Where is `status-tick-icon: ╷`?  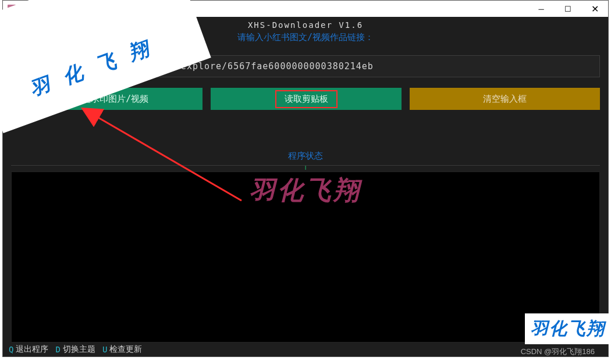 status-tick-icon: ╷ is located at coordinates (305, 166).